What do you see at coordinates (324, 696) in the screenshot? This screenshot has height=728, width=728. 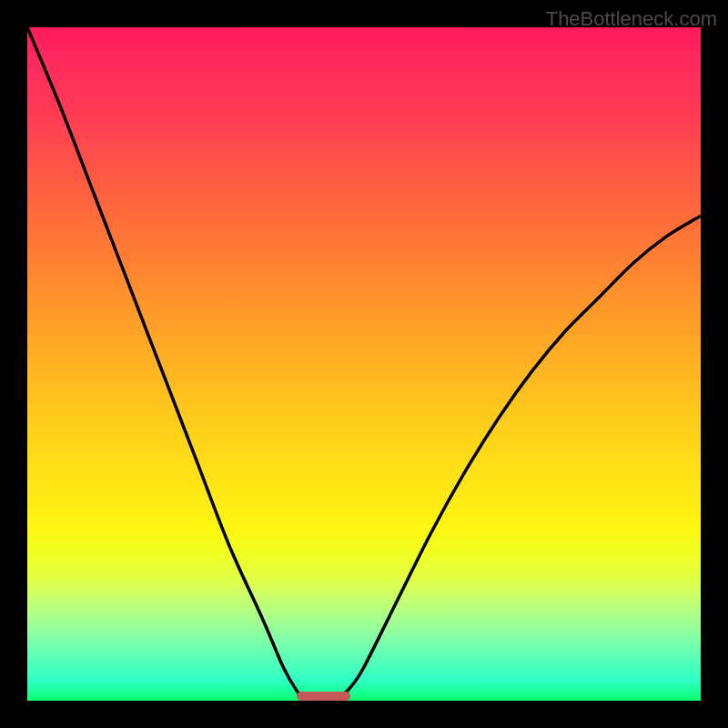 I see `bottleneck-marker` at bounding box center [324, 696].